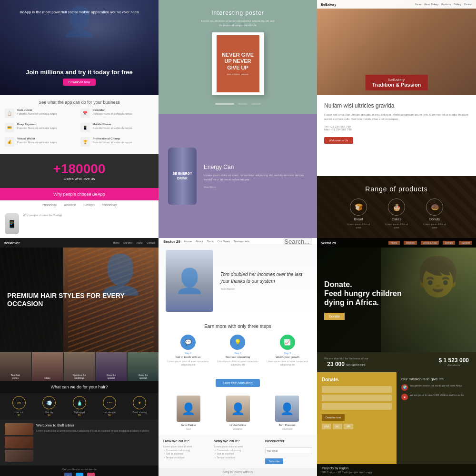  Describe the element at coordinates (446, 4) in the screenshot. I see `nav-products: Products` at that location.